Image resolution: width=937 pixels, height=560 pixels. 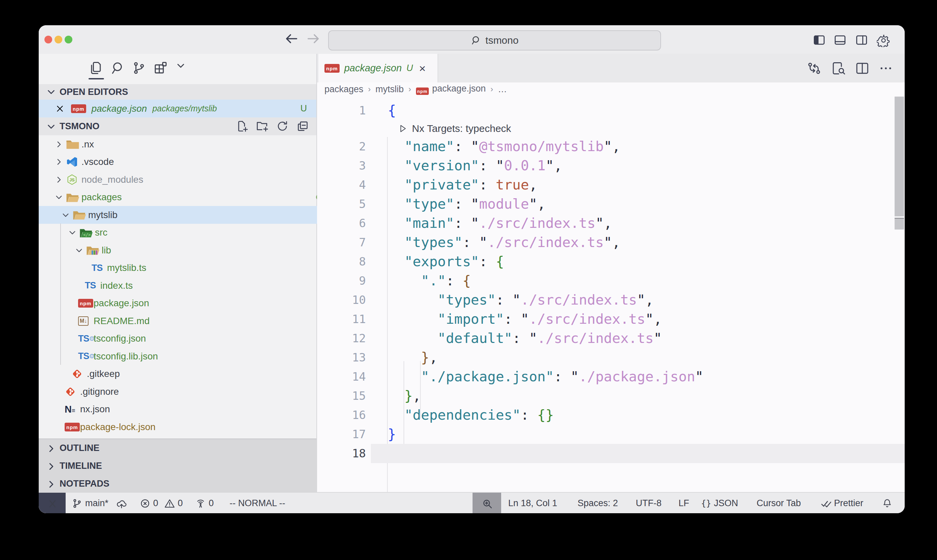 I want to click on code-line-12: 12 "default": "./src/index.ts", so click(x=611, y=338).